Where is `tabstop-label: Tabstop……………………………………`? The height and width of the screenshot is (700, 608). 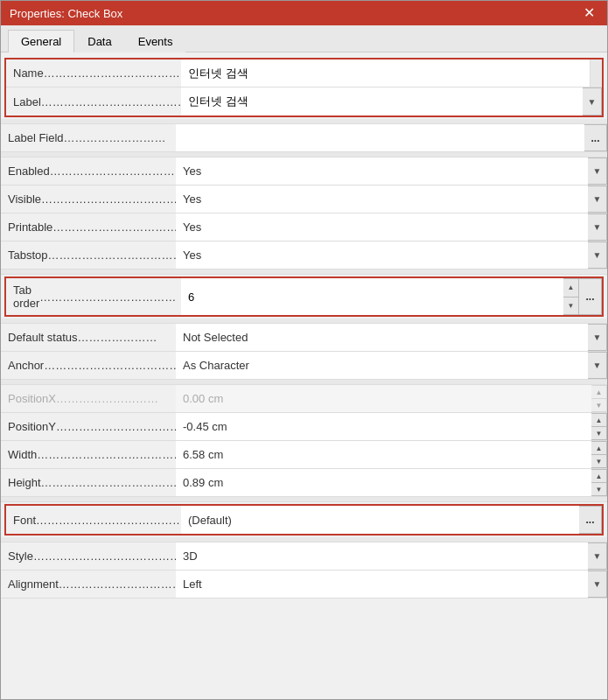 tabstop-label: Tabstop…………………………………… is located at coordinates (88, 256).